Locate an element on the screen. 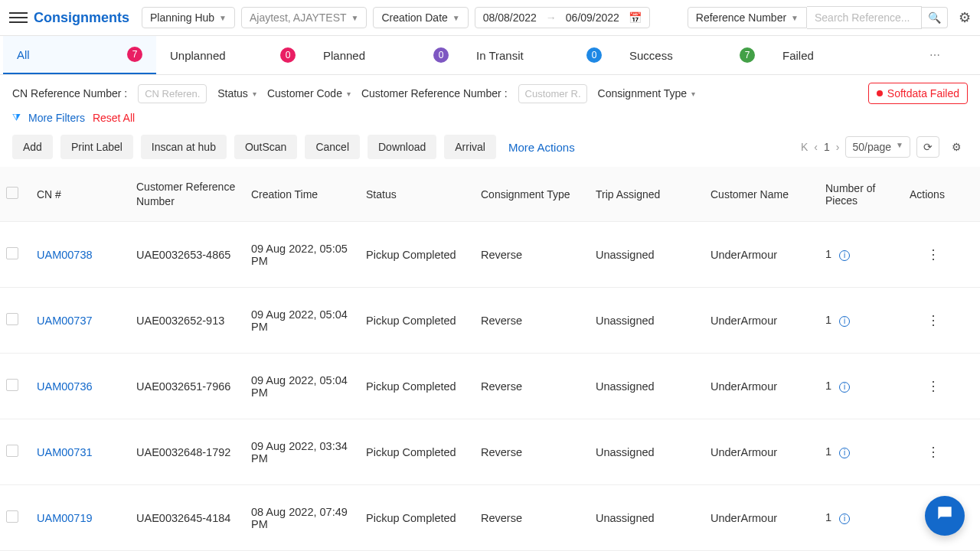 This screenshot has height=551, width=980. table-row: UAM00719UAE0032645-418408 Aug 2022, 07:4… is located at coordinates (490, 518).